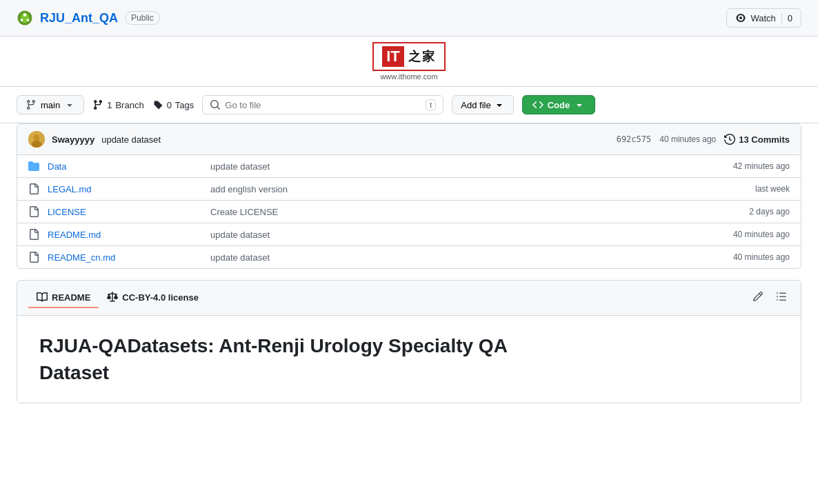 Image resolution: width=818 pixels, height=504 pixels. I want to click on pencil-icon, so click(758, 296).